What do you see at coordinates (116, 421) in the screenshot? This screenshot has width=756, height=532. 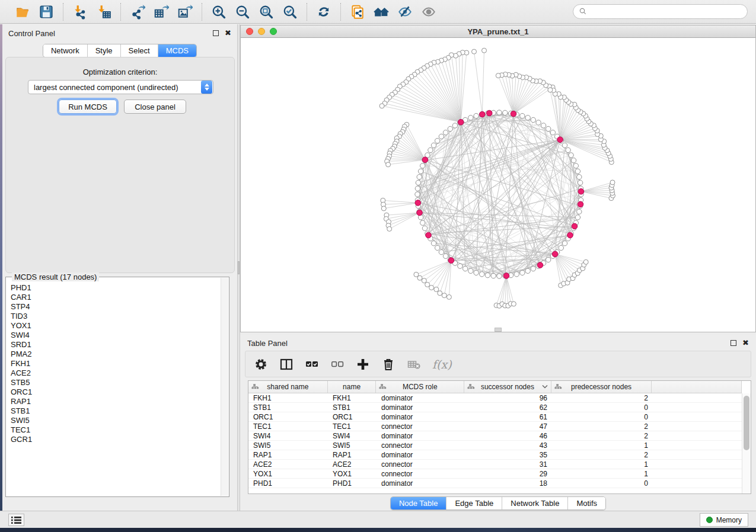 I see `mcds-result-item: SWI5` at bounding box center [116, 421].